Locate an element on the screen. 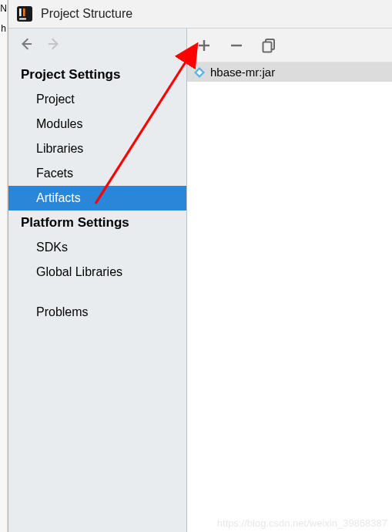  remove-button is located at coordinates (236, 45).